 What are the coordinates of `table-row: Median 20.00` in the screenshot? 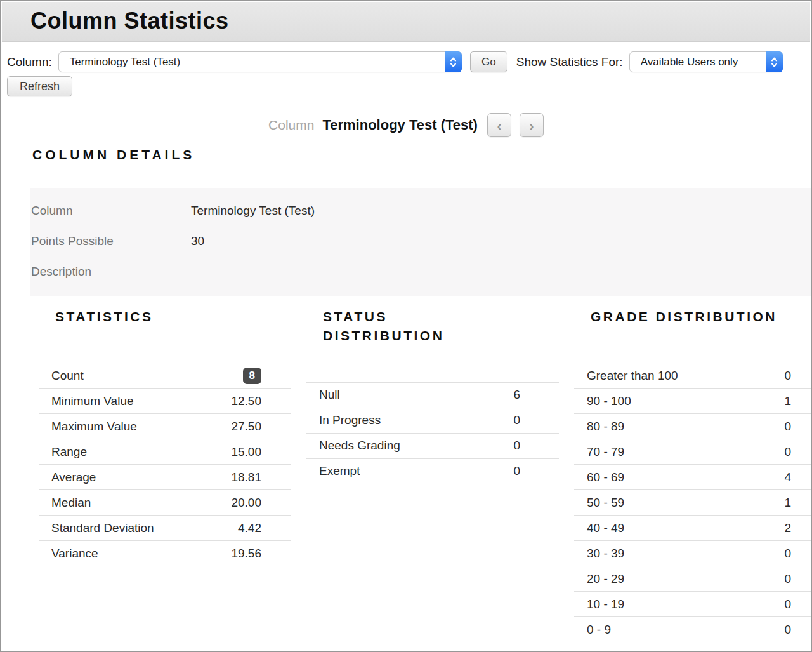 It's located at (165, 502).